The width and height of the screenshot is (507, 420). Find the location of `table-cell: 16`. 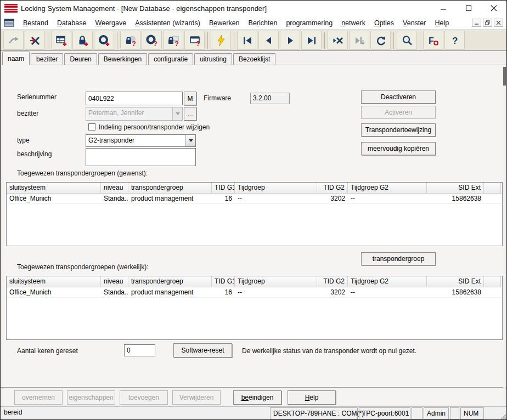

table-cell: 16 is located at coordinates (223, 198).